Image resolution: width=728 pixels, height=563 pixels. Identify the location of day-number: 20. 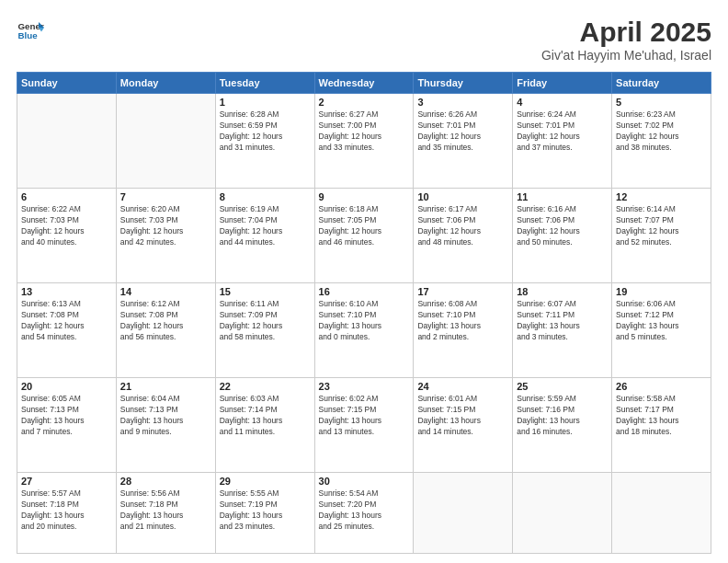
(66, 386).